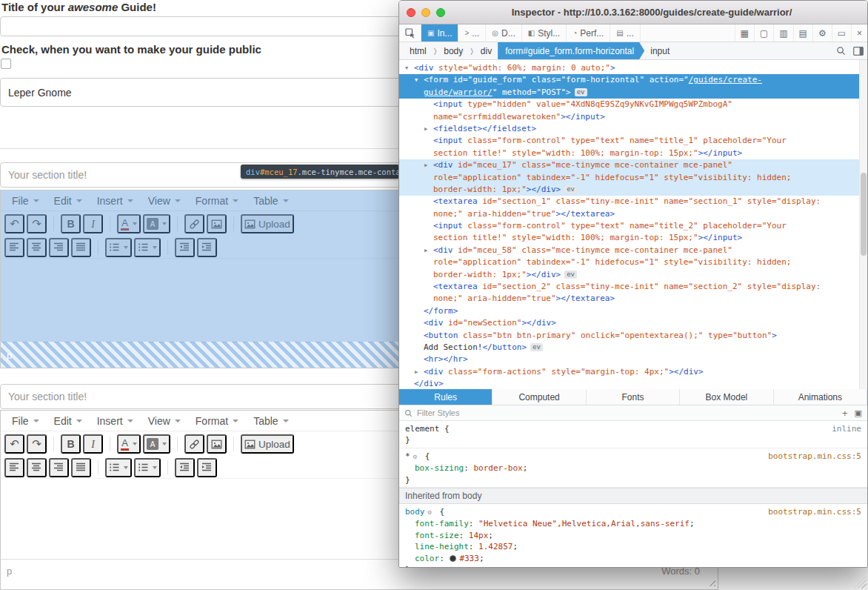  I want to click on markup-line: <hr></hr>, so click(633, 359).